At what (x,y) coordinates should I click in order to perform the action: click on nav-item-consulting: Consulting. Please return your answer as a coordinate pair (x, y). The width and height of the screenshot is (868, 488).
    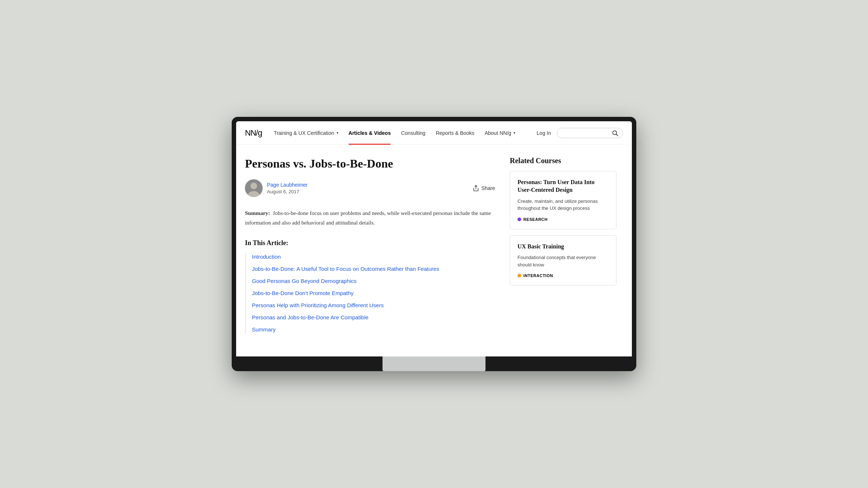
    Looking at the image, I should click on (413, 133).